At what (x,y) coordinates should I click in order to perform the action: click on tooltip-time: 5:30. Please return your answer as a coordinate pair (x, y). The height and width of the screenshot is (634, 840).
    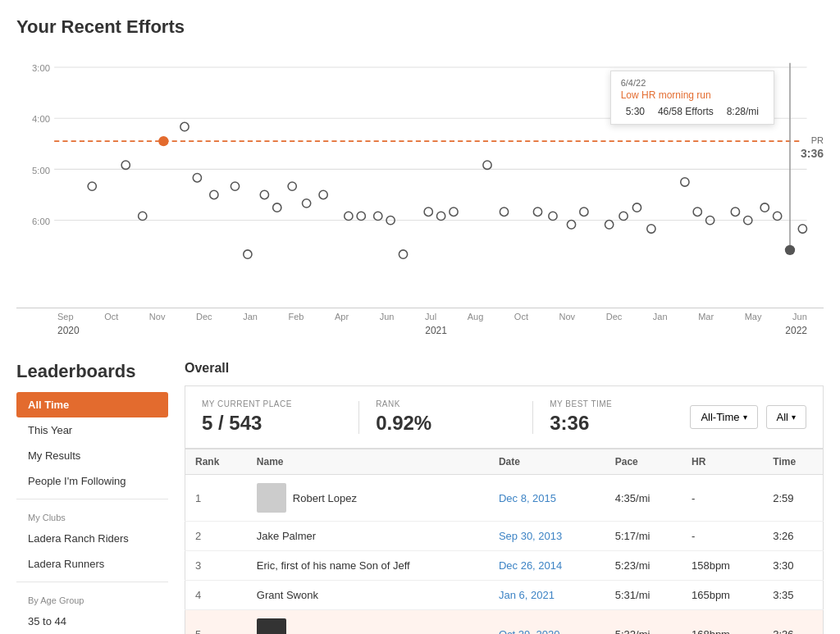
    Looking at the image, I should click on (635, 112).